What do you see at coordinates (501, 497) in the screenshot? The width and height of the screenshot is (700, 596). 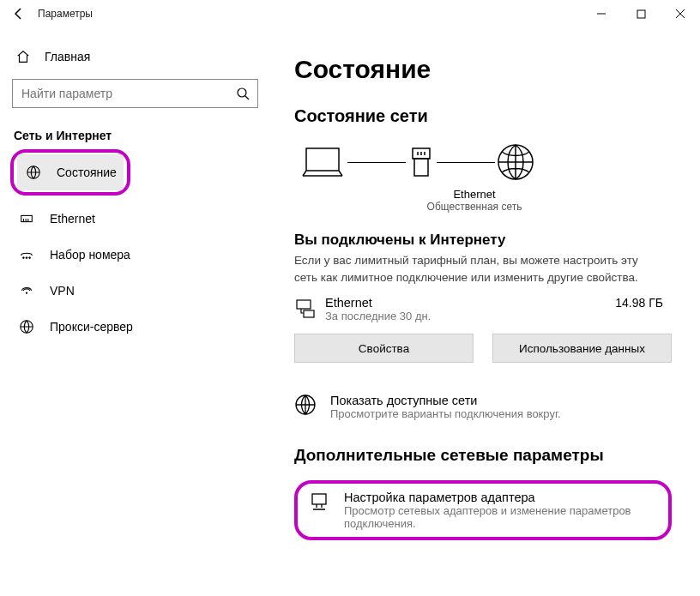 I see `adapter-title: Настройка параметров адаптера` at bounding box center [501, 497].